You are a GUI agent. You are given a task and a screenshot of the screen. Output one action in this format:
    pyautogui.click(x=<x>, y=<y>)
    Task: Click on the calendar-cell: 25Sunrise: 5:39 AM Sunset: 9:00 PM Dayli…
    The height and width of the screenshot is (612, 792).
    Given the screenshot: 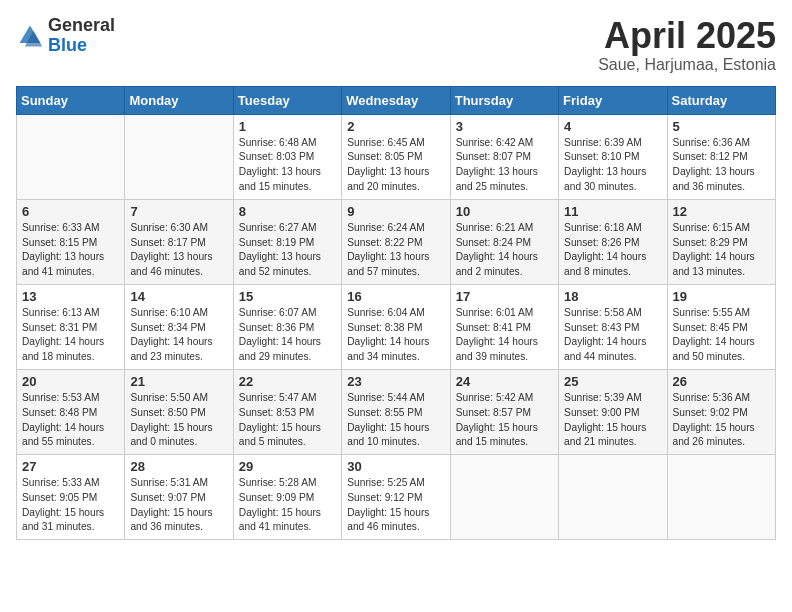 What is the action you would take?
    pyautogui.click(x=613, y=412)
    